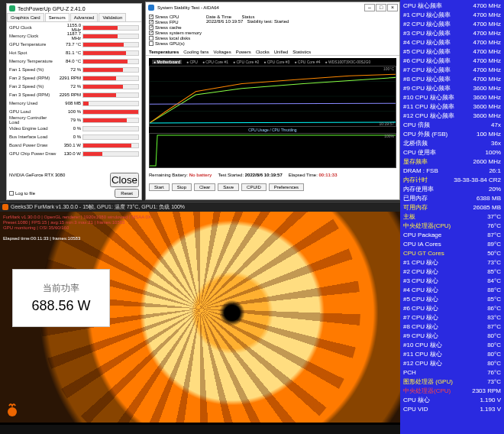  What do you see at coordinates (69, 70) in the screenshot?
I see `sensor-value: 72 %` at bounding box center [69, 70].